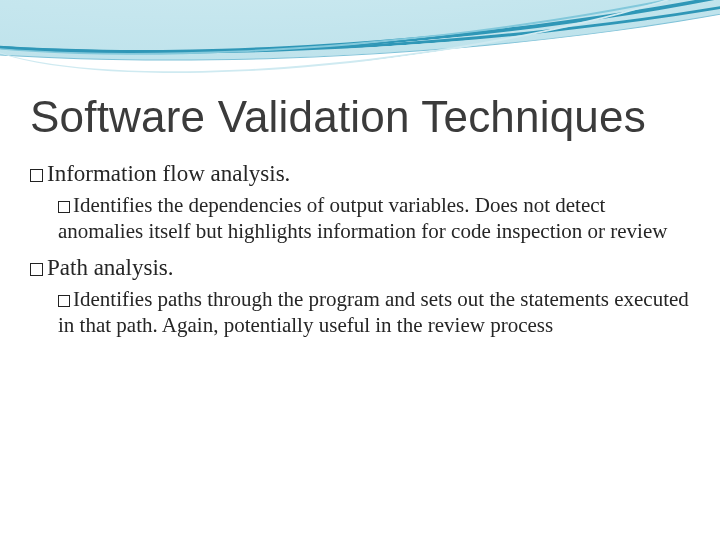  What do you see at coordinates (360, 174) in the screenshot?
I see `bullet-level1: Information flow analysis.` at bounding box center [360, 174].